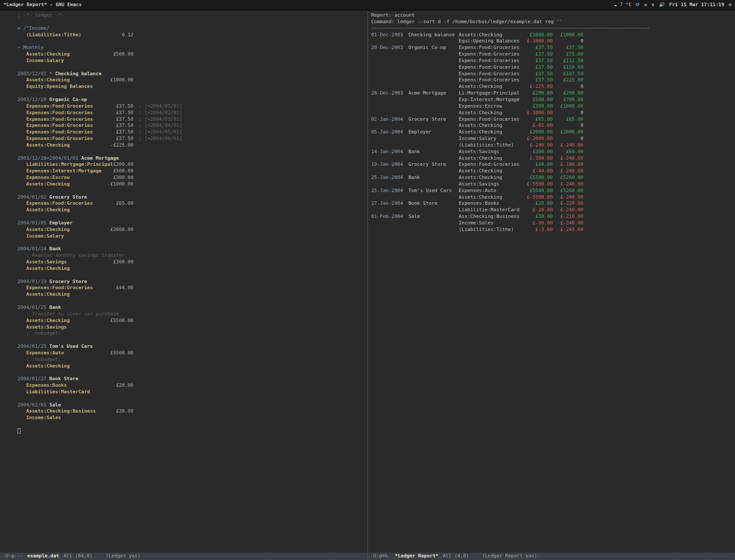 The image size is (735, 560). I want to click on modeline-position: All (4,0), so click(456, 556).